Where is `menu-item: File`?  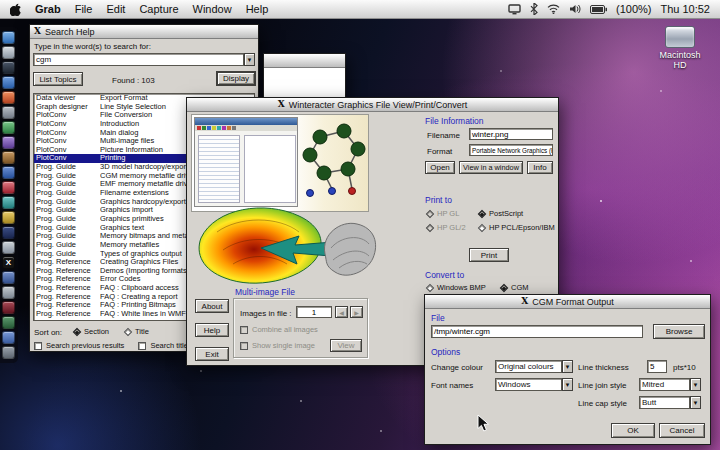
menu-item: File is located at coordinates (84, 9).